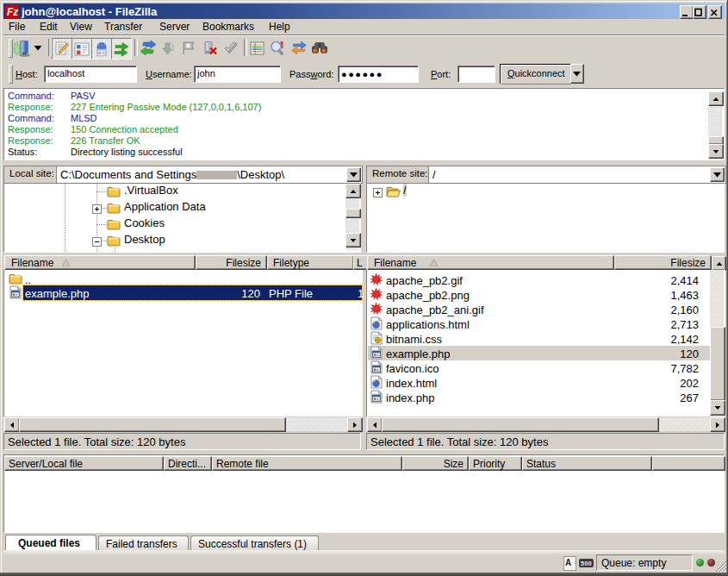 The width and height of the screenshot is (728, 576). I want to click on svg-text: Fz, so click(12, 12).